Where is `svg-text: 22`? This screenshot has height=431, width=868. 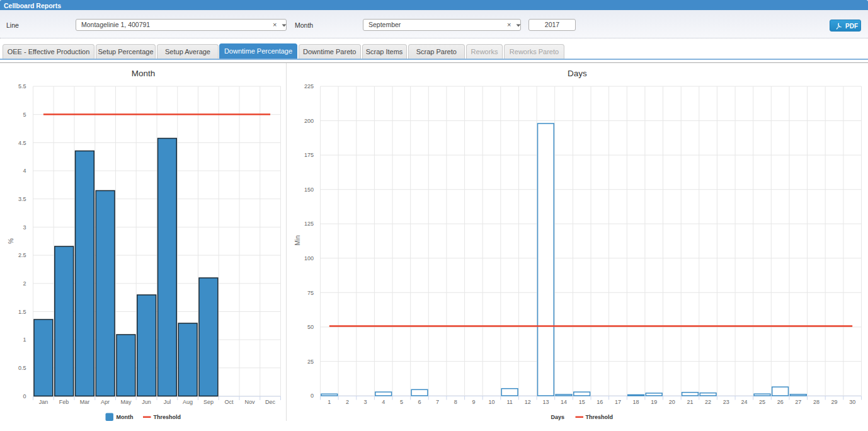 svg-text: 22 is located at coordinates (708, 402).